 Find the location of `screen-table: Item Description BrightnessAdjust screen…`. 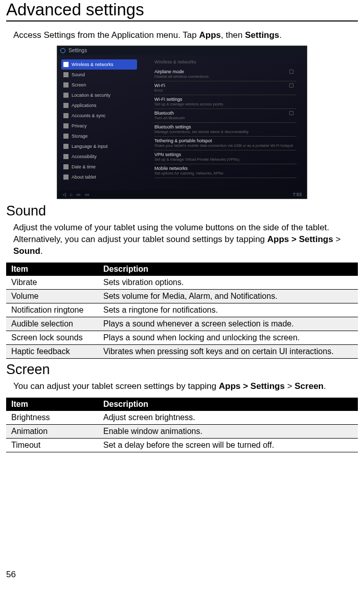

screen-table: Item Description BrightnessAdjust screen… is located at coordinates (182, 425).